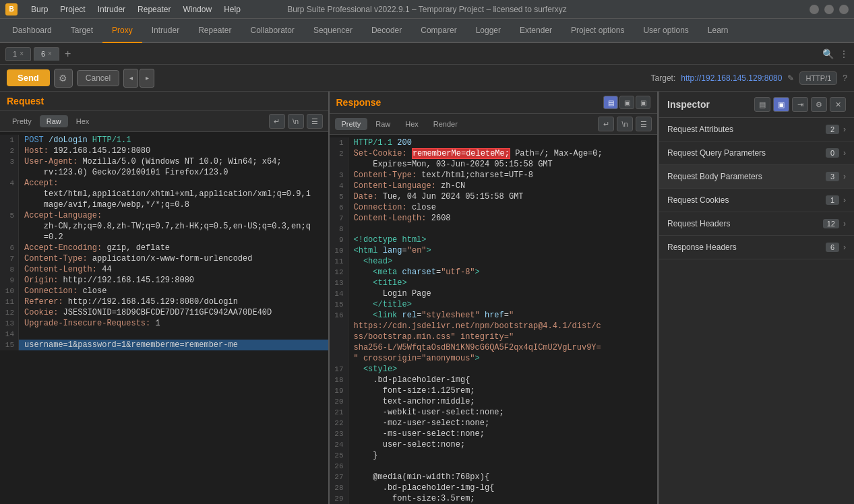 The height and width of the screenshot is (504, 854). Describe the element at coordinates (50, 54) in the screenshot. I see `tab-6-close: ×` at that location.